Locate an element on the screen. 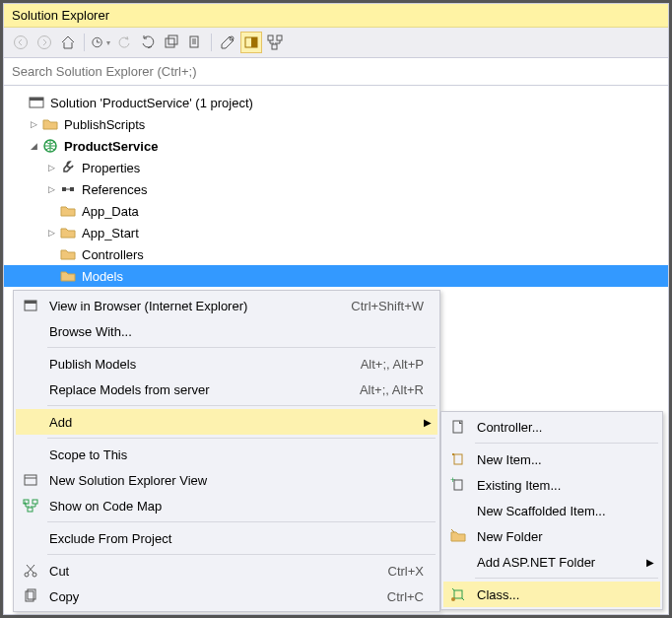 The image size is (672, 618). back-button is located at coordinates (21, 42).